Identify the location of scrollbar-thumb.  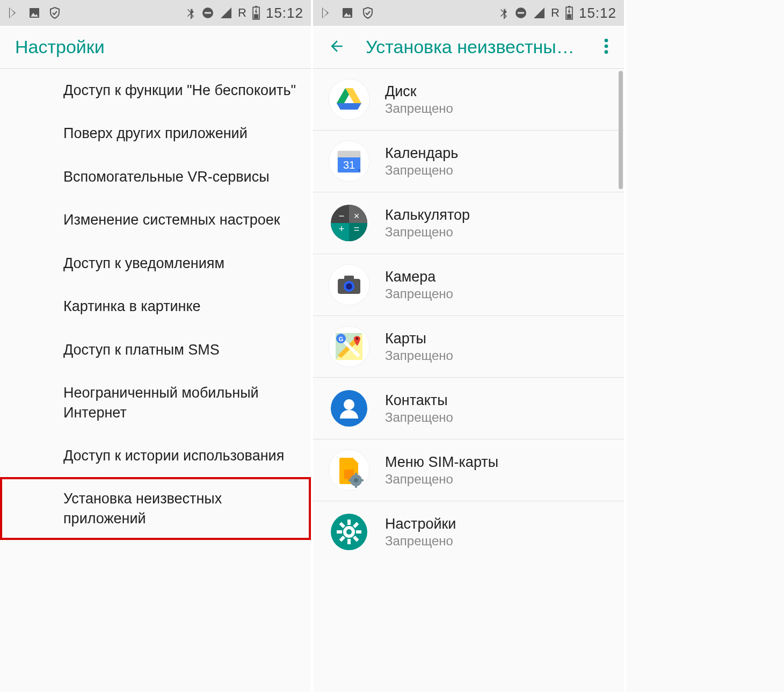
(621, 130).